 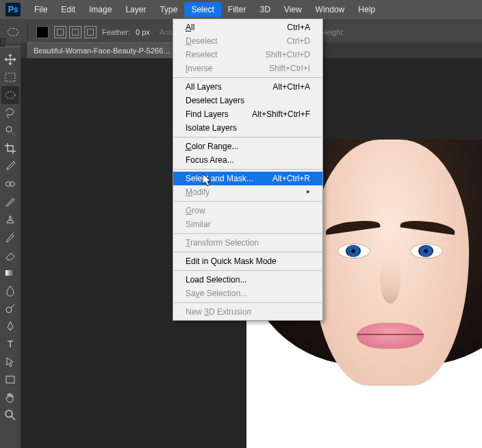 I want to click on menu-item-reselect: ReselectShift+Ctrl+D, so click(x=248, y=55).